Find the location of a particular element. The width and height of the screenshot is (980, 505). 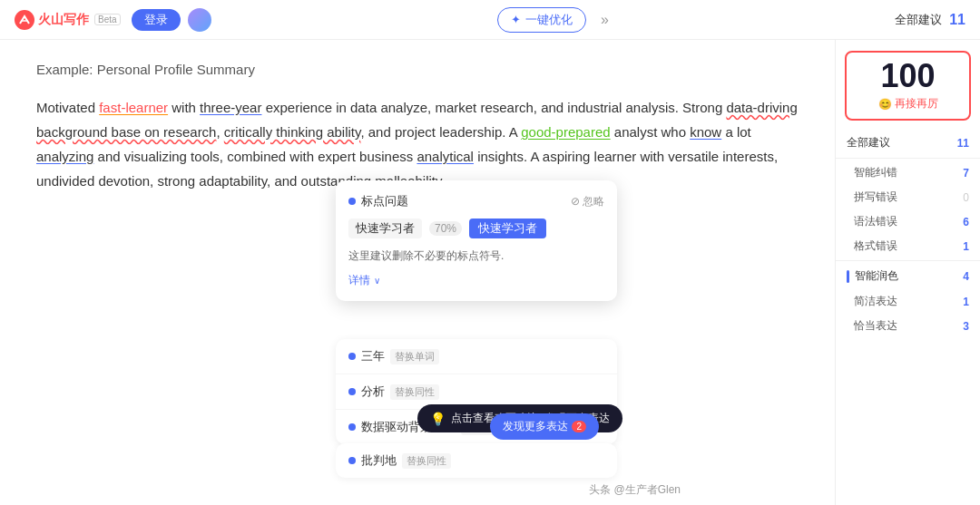

item-tag-2: 替换同性 is located at coordinates (415, 392).